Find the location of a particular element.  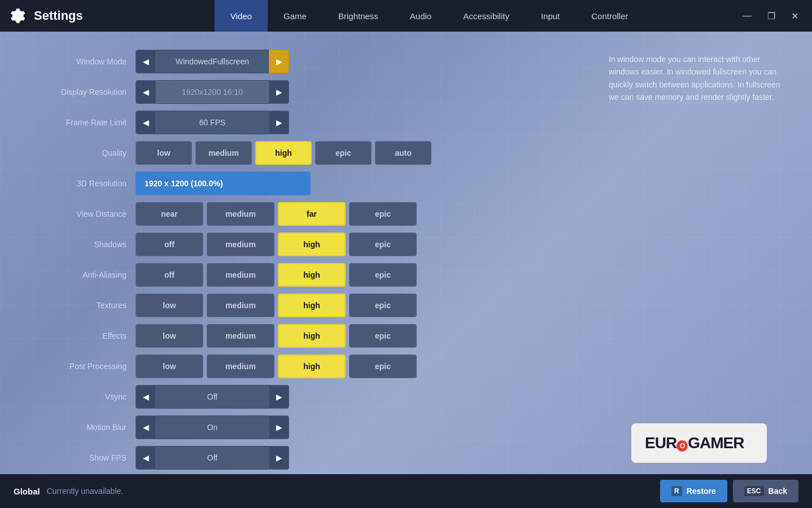

show-fps-row: Show FPS ◀ Off ▶ is located at coordinates (304, 458).